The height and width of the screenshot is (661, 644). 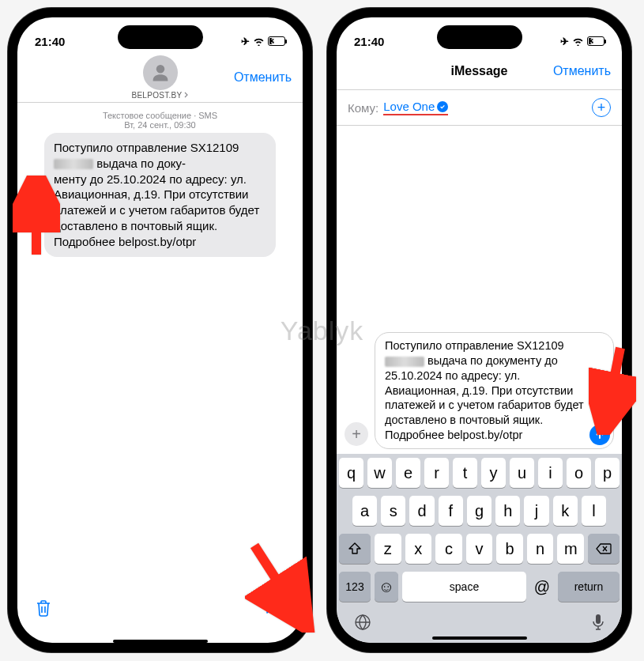 What do you see at coordinates (479, 108) in the screenshot?
I see `recipient-row: Кому: Love One +` at bounding box center [479, 108].